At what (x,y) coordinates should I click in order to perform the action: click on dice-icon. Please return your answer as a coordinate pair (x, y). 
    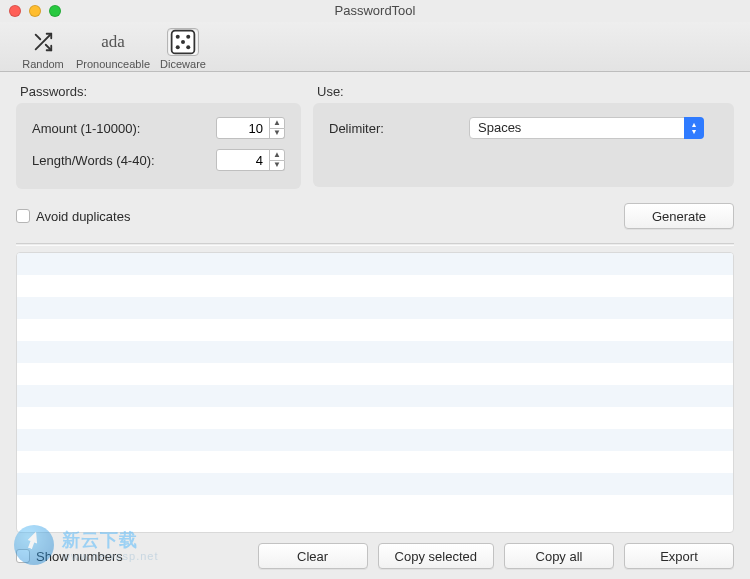
    Looking at the image, I should click on (183, 42).